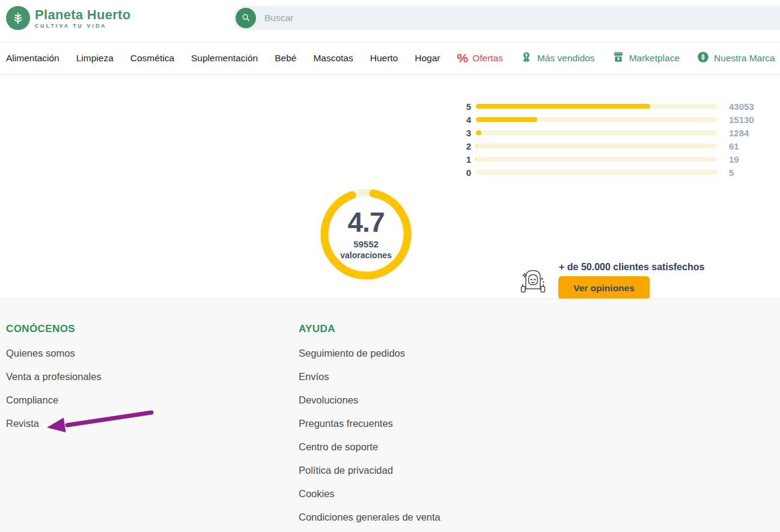 Image resolution: width=780 pixels, height=532 pixels. Describe the element at coordinates (703, 58) in the screenshot. I see `leaf-badge-icon` at that location.